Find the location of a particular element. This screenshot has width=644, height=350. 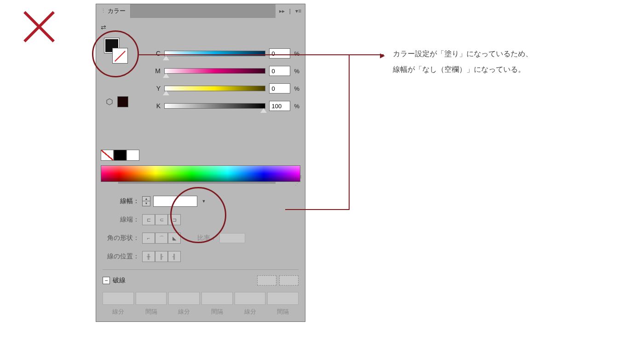

none-swatch is located at coordinates (107, 155).